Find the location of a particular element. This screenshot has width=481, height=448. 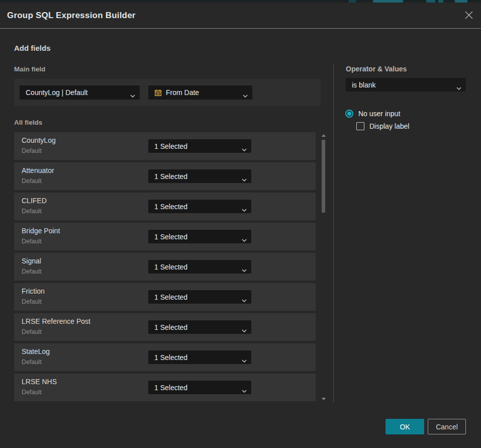

main-field-select: From Date is located at coordinates (200, 93).